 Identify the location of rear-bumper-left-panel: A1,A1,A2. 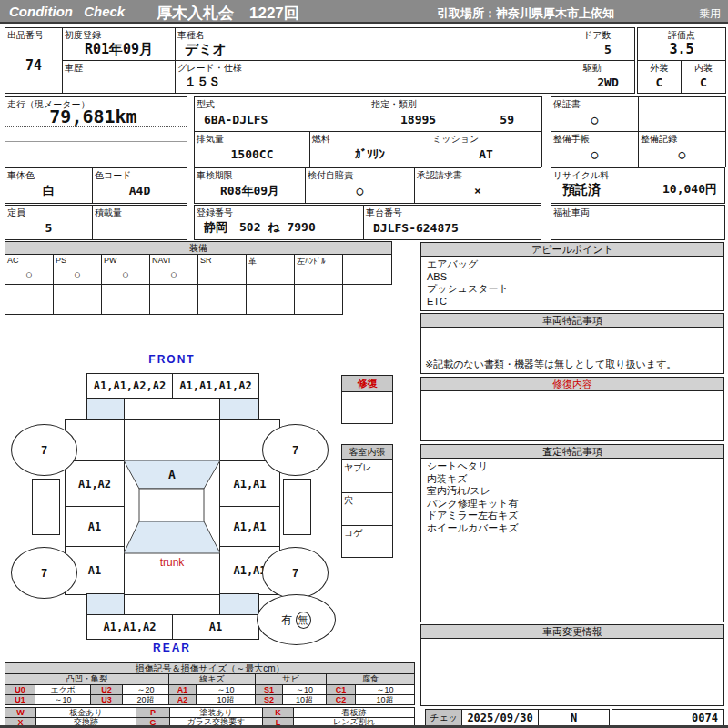
(129, 627).